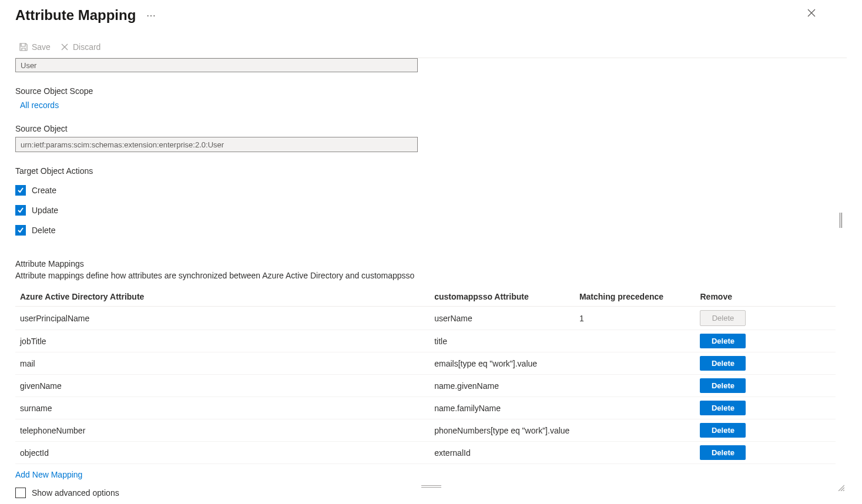  I want to click on table-row: mailemails[type eq "work"].valueDelete, so click(425, 364).